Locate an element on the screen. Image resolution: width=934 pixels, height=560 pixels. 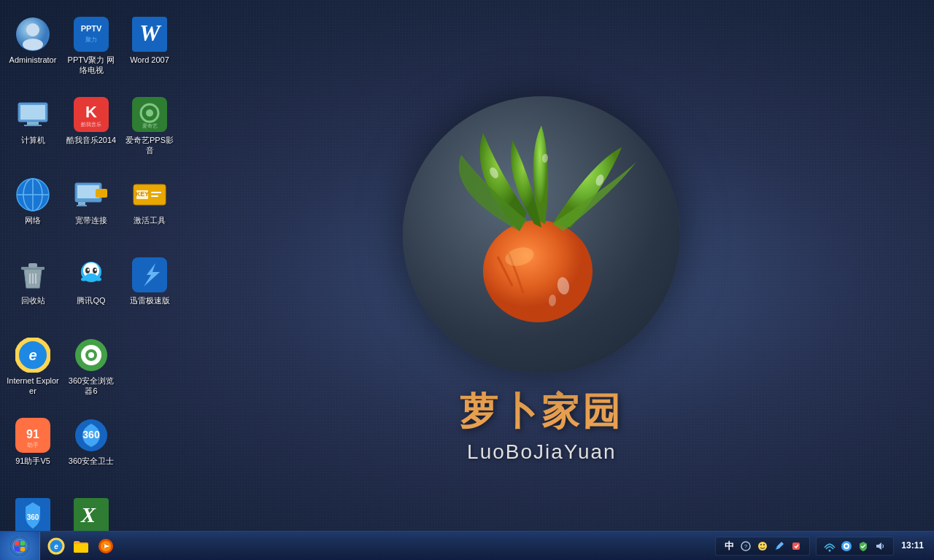
icon-activation: KEY 激活工具 is located at coordinates (150, 211).